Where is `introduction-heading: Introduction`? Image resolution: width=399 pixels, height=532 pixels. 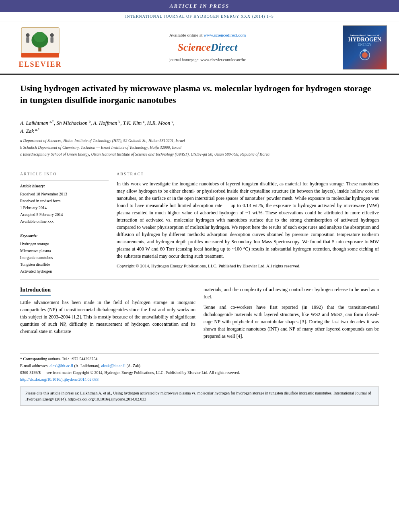 introduction-heading: Introduction is located at coordinates (35, 291).